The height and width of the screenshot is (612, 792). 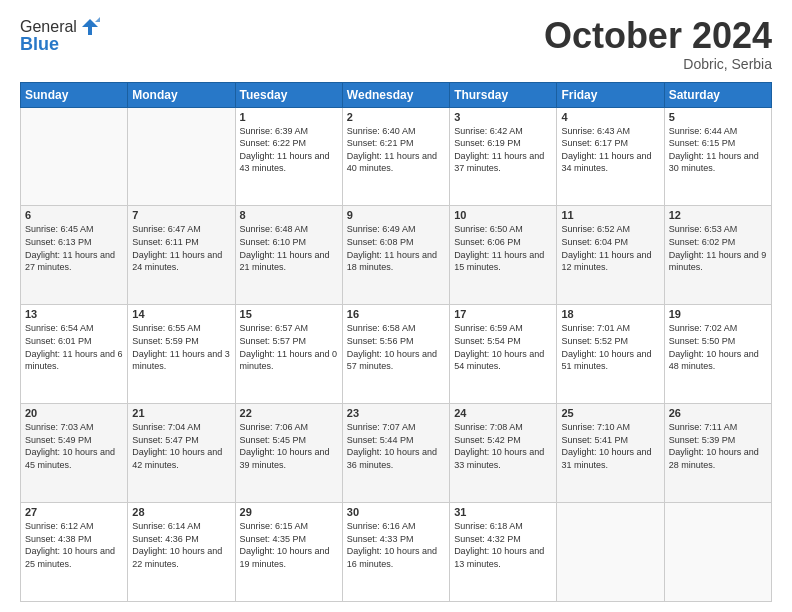 I want to click on table-row: 6Sunrise: 6:45 AM Sunset: 6:13 PM Daylig…, so click(x=74, y=256).